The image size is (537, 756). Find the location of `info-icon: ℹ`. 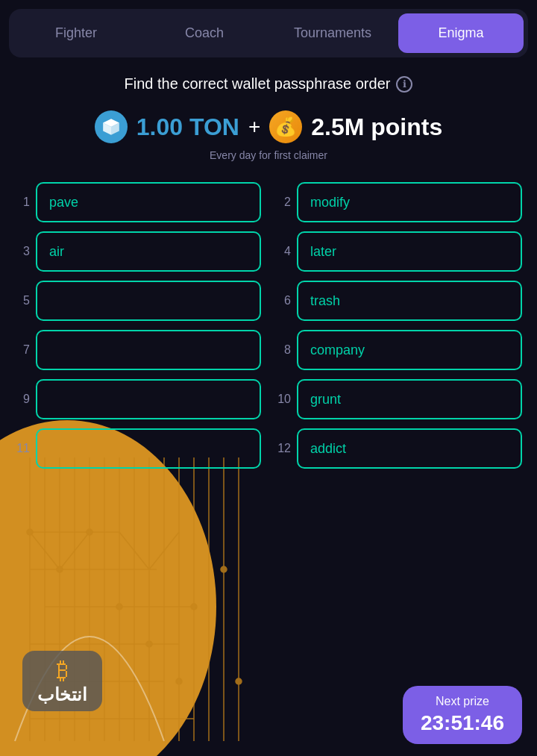

info-icon: ℹ is located at coordinates (404, 84).